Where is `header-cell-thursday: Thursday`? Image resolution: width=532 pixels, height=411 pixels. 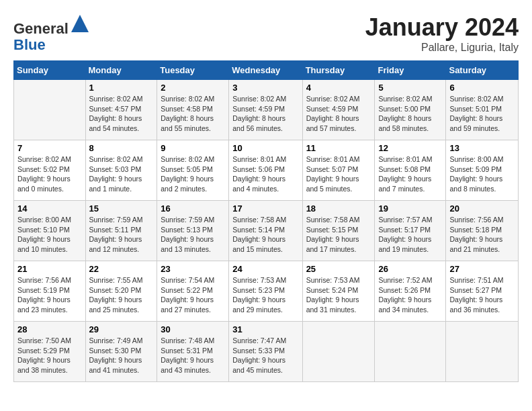 header-cell-thursday: Thursday is located at coordinates (339, 71).